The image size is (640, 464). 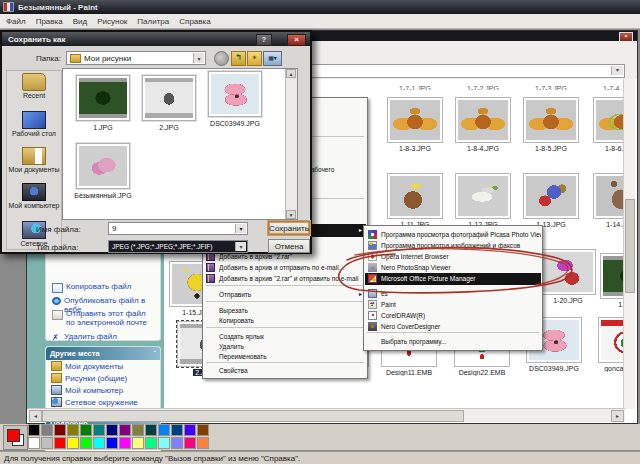 I want to click on file-tile: 1-12.JPG, so click(x=483, y=200).